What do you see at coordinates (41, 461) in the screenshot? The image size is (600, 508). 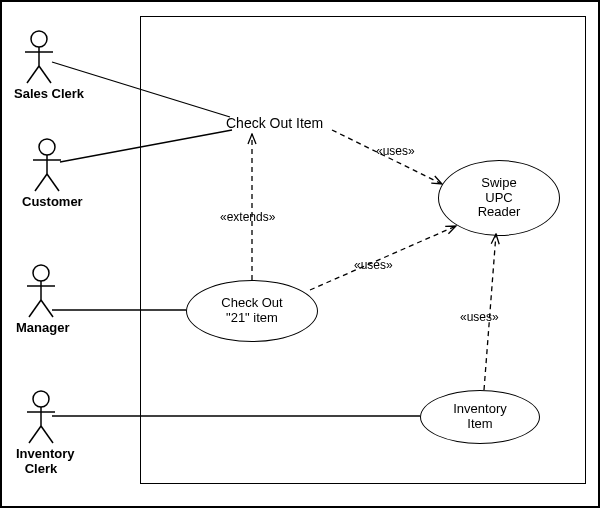 I see `actor-label: Inventory Clerk` at bounding box center [41, 461].